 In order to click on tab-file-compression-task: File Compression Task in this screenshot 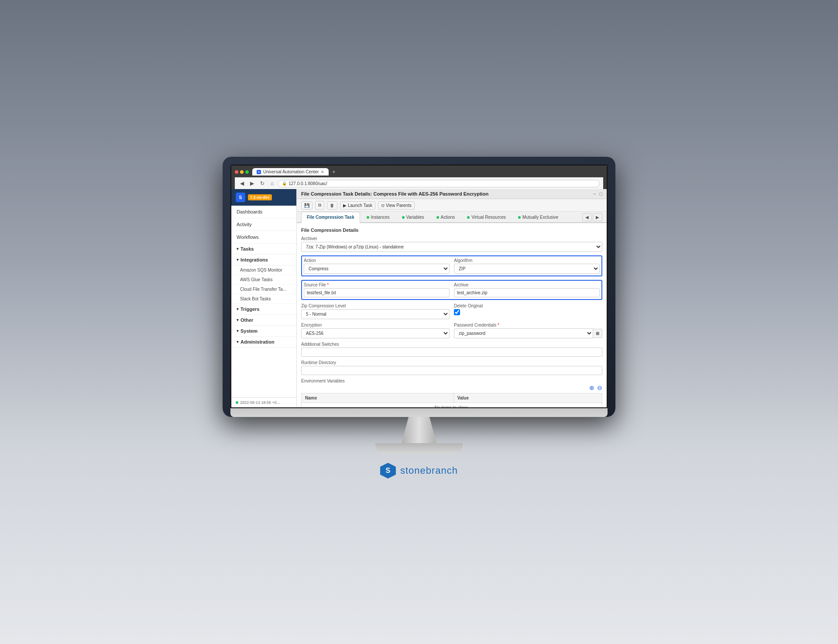, I will do `click(331, 217)`.